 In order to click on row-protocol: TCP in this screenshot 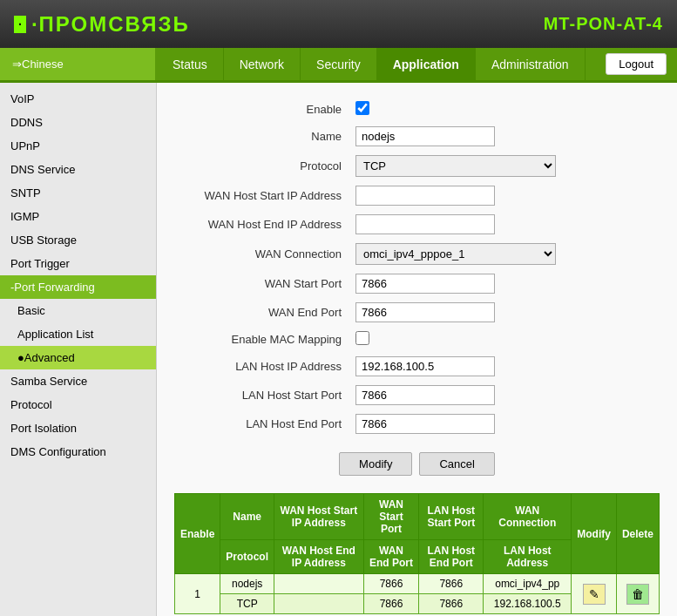, I will do `click(247, 605)`.